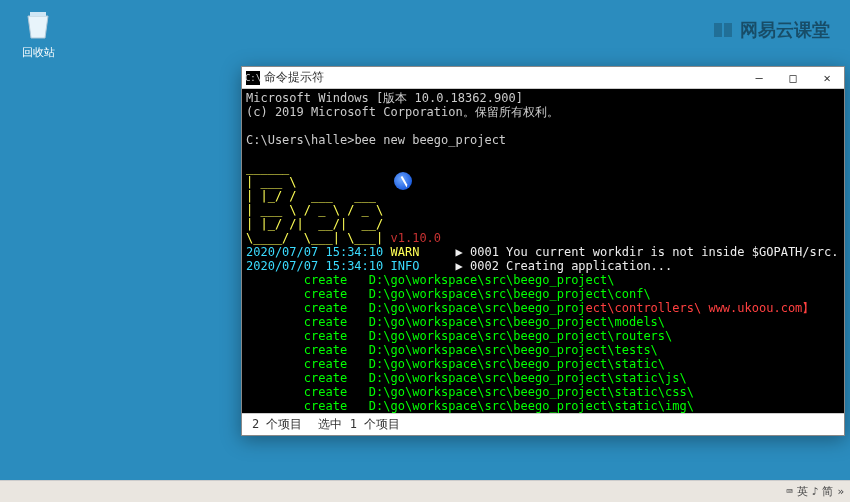  Describe the element at coordinates (759, 78) in the screenshot. I see `minimize-button: —` at that location.